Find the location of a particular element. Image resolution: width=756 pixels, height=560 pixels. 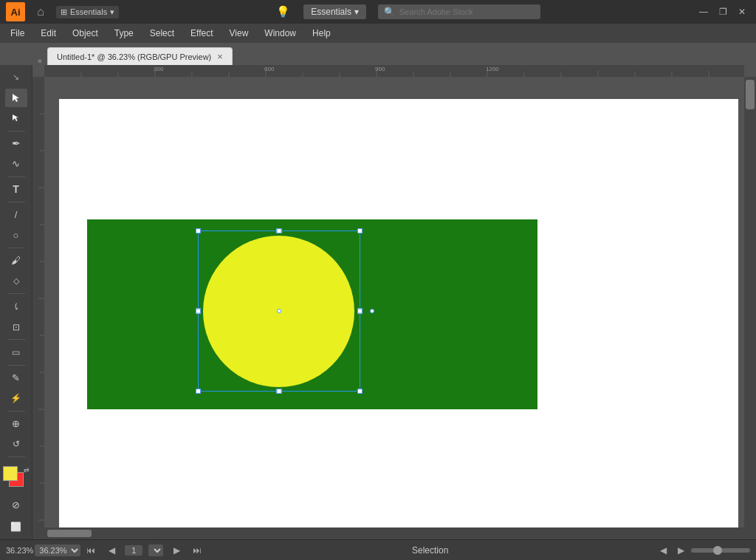

panel-collapse-btn: « is located at coordinates (40, 61).